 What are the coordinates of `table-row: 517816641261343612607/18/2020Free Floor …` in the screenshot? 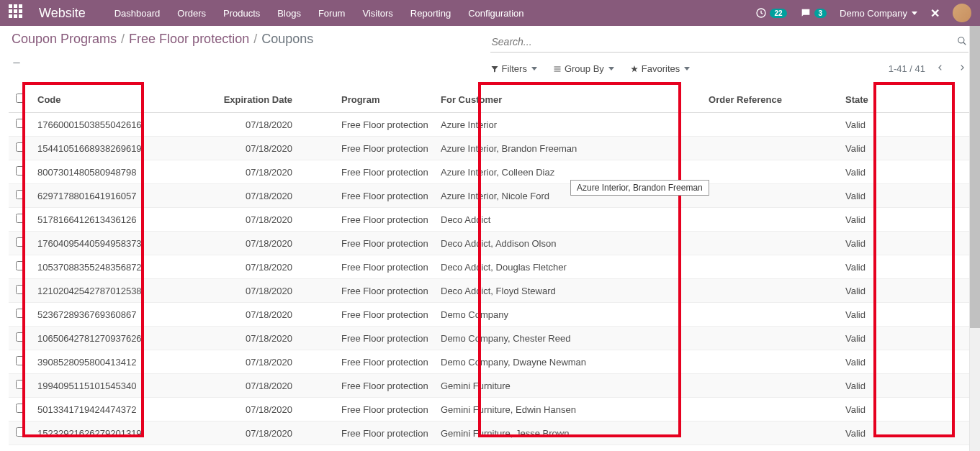 It's located at (490, 220).